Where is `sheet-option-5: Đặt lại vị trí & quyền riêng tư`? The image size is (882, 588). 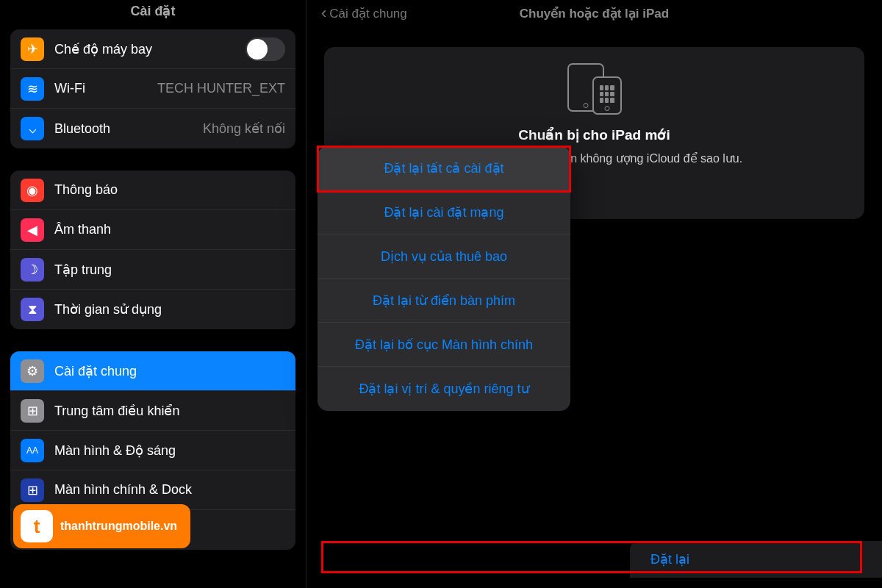
sheet-option-5: Đặt lại vị trí & quyền riêng tư is located at coordinates (444, 389).